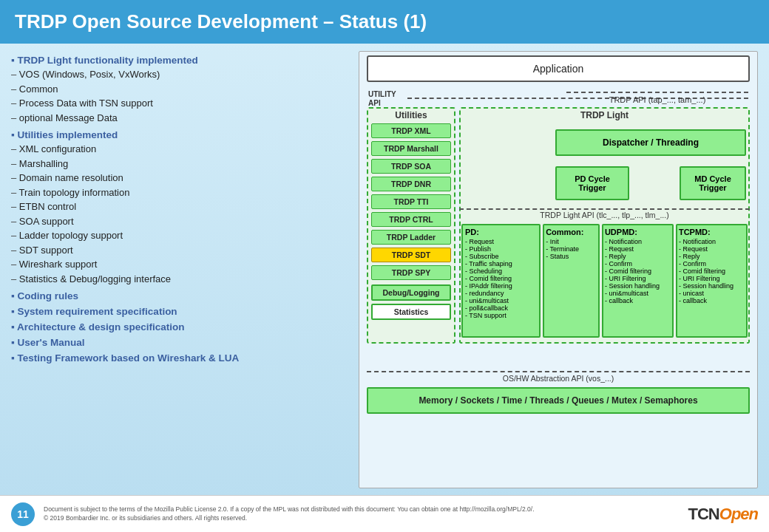 The image size is (769, 532). Describe the element at coordinates (181, 90) in the screenshot. I see `section-trdp-light: TRDP Light functionality implemented VOS…` at that location.